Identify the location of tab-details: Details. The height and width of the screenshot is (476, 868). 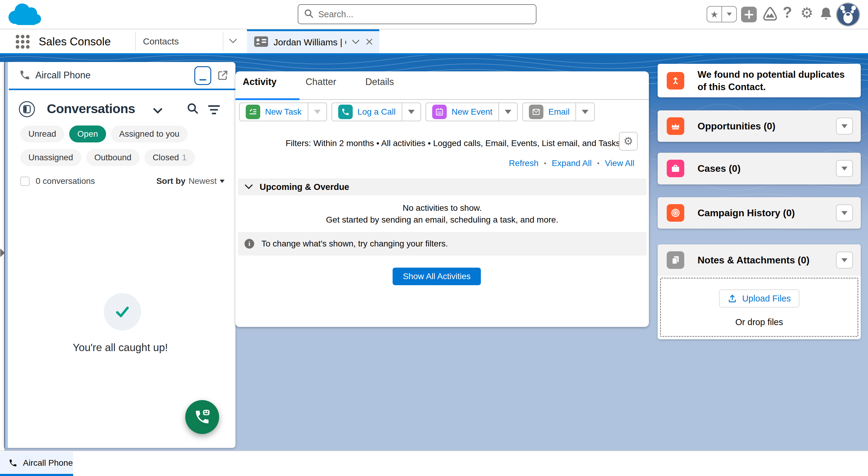
(380, 82).